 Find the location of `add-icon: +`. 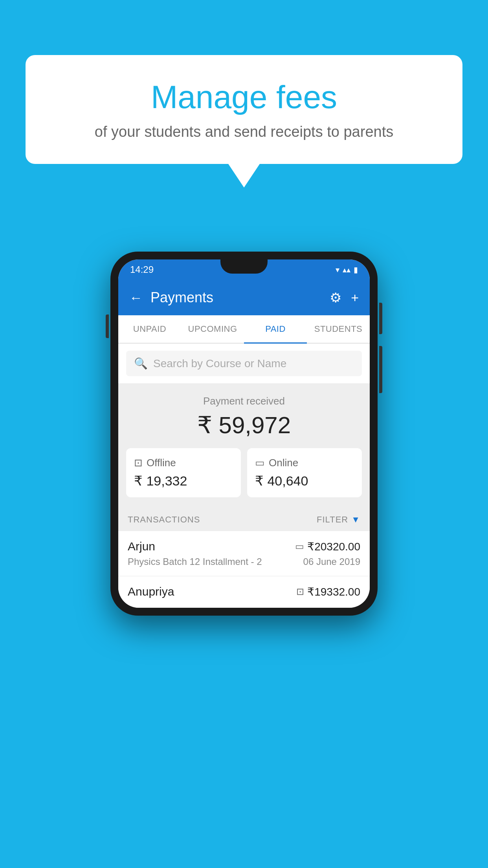

add-icon: + is located at coordinates (355, 298).